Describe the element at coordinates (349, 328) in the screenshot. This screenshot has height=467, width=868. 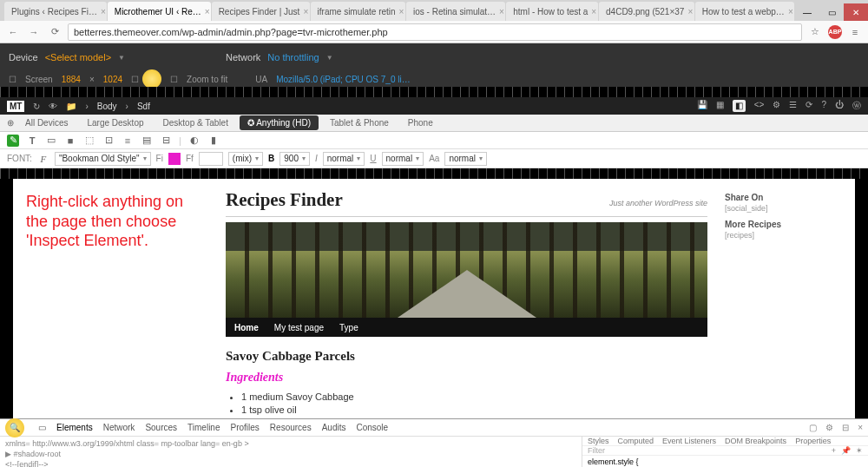
I see `nav-link: Type` at that location.